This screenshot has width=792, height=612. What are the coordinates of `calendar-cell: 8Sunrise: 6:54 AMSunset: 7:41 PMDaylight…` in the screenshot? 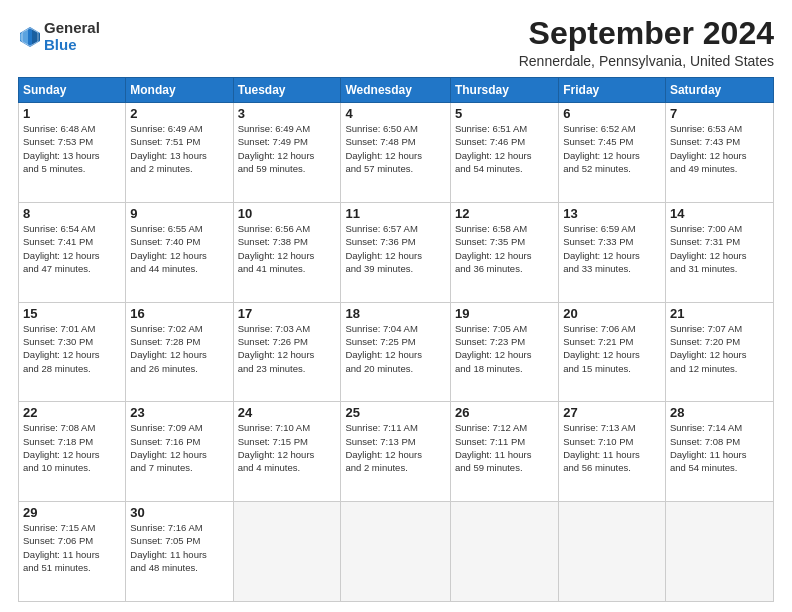 It's located at (72, 252).